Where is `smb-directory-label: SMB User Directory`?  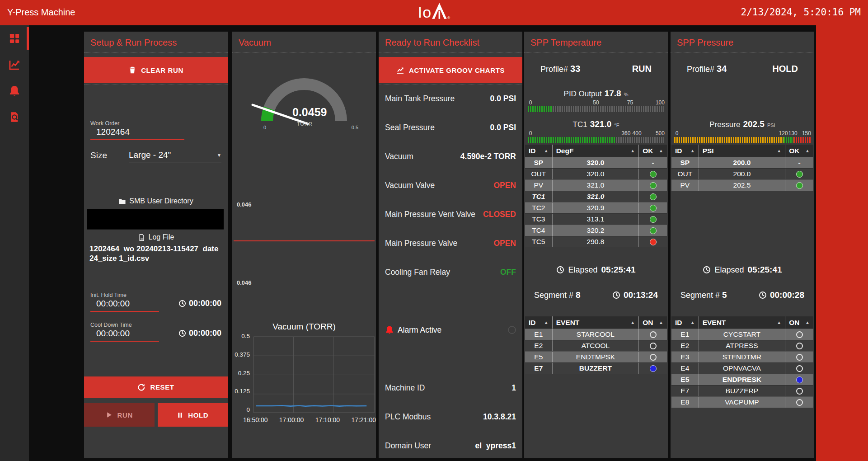 smb-directory-label: SMB User Directory is located at coordinates (156, 201).